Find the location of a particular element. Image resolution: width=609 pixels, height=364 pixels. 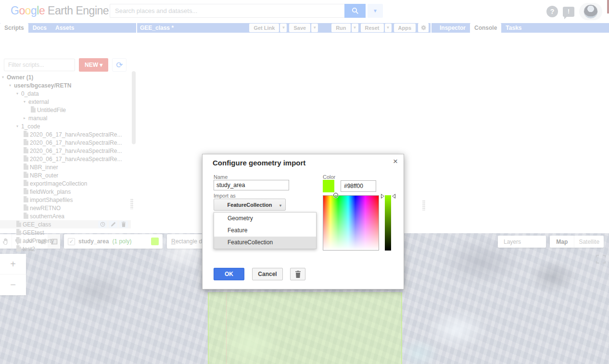

tree-item-external: ▾external is located at coordinates (65, 102).